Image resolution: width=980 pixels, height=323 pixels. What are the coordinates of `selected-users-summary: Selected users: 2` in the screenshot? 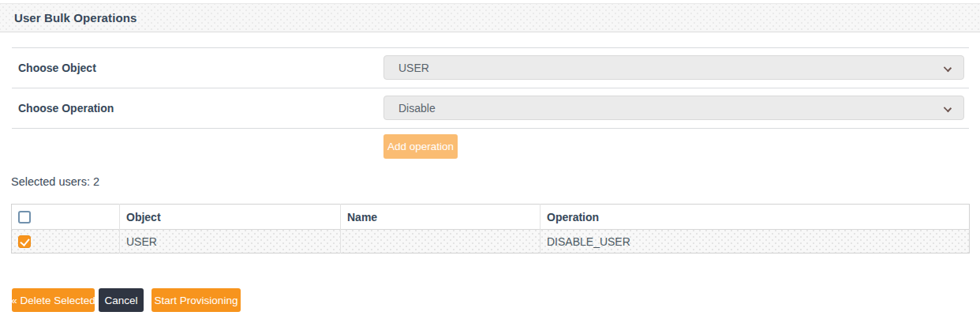 It's located at (55, 182).